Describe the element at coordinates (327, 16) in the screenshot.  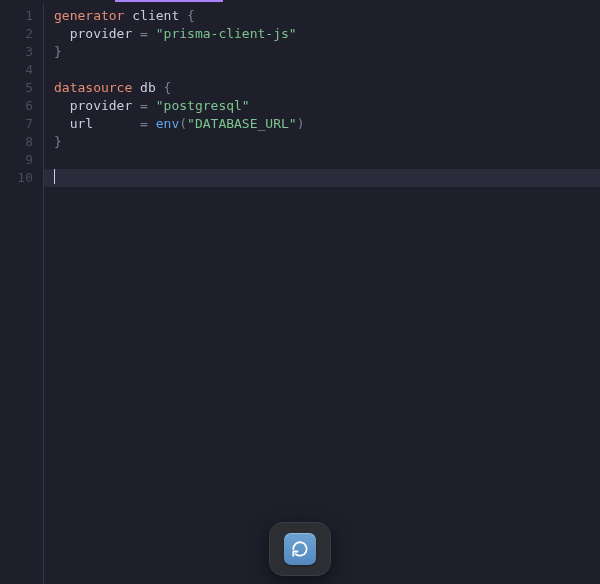
I see `code-line: generator client {` at that location.